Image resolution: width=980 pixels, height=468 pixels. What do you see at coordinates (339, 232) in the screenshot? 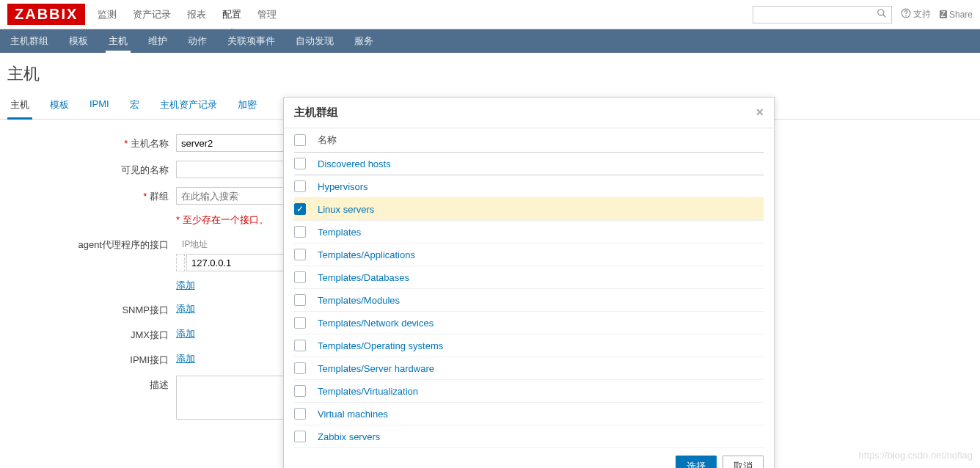
I see `group-name: Templates` at bounding box center [339, 232].